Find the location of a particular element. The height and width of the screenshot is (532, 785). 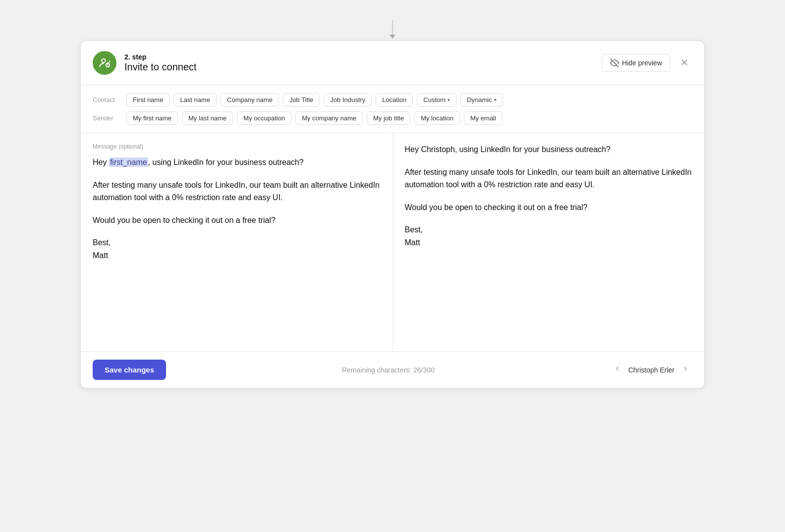

connector-line is located at coordinates (392, 27).